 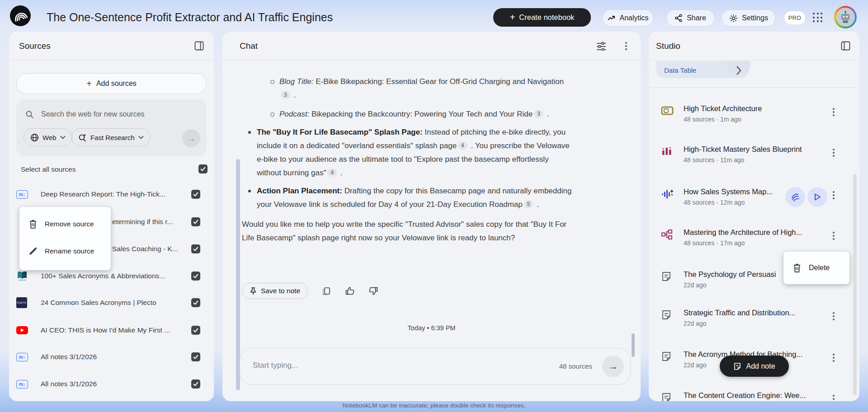 What do you see at coordinates (111, 84) in the screenshot?
I see `add-sources-button: Add sources` at bounding box center [111, 84].